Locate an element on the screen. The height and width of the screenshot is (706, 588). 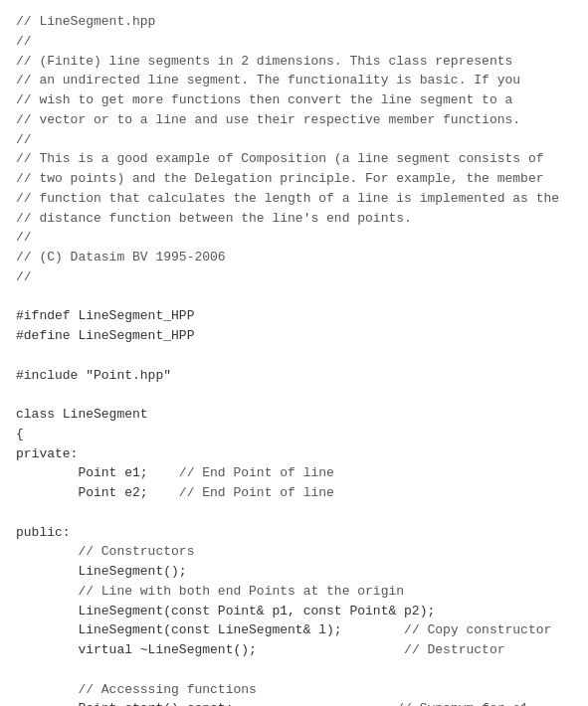
code-line: private: is located at coordinates (294, 454).